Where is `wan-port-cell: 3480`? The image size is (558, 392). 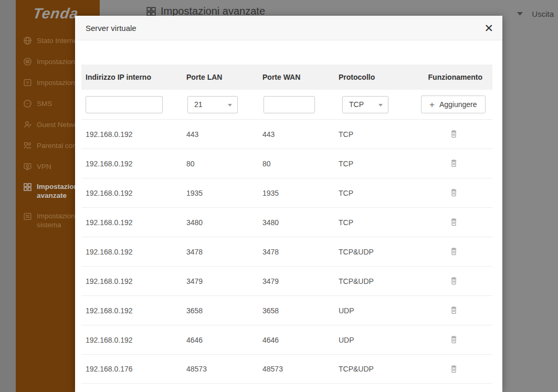
wan-port-cell: 3480 is located at coordinates (296, 223).